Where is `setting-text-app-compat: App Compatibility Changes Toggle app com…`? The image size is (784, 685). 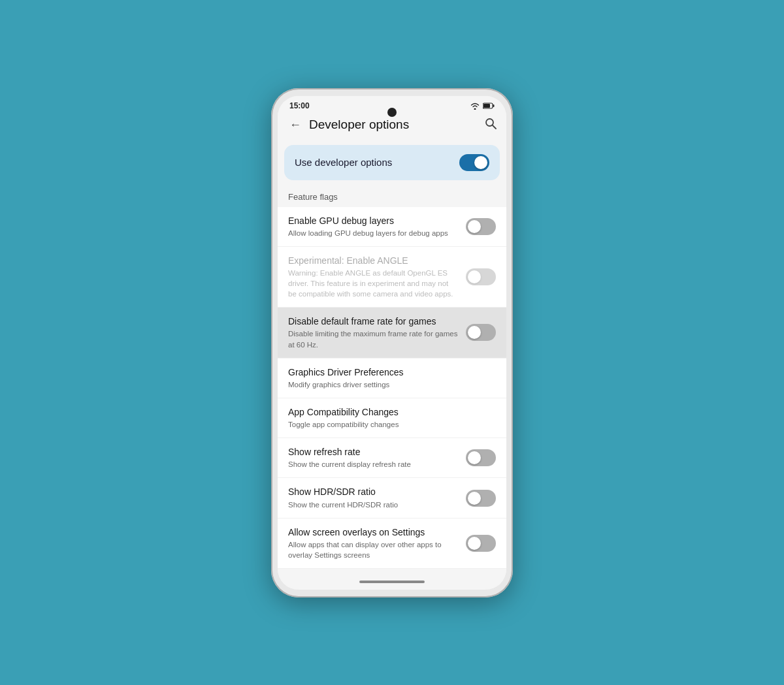 setting-text-app-compat: App Compatibility Changes Toggle app com… is located at coordinates (392, 418).